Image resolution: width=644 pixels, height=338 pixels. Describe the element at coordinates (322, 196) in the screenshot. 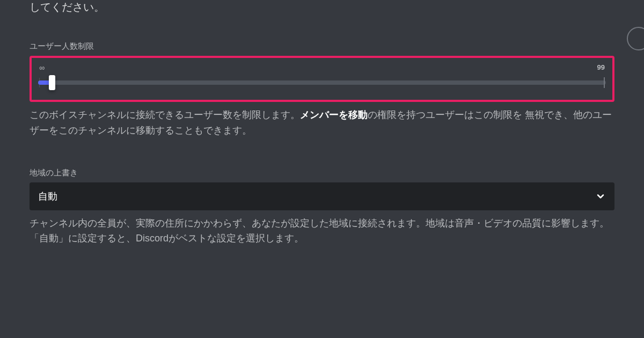

I see `region-dropdown: 自動` at that location.